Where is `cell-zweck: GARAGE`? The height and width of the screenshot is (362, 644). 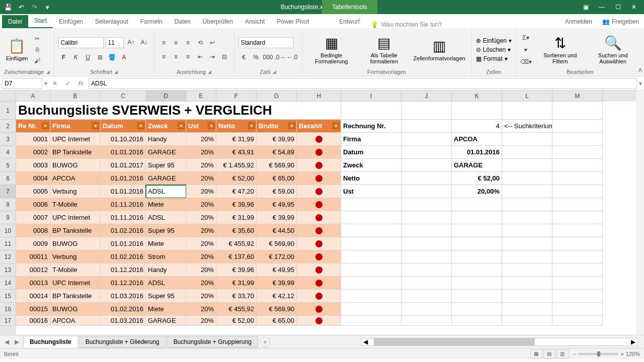 cell-zweck: GARAGE is located at coordinates (166, 152).